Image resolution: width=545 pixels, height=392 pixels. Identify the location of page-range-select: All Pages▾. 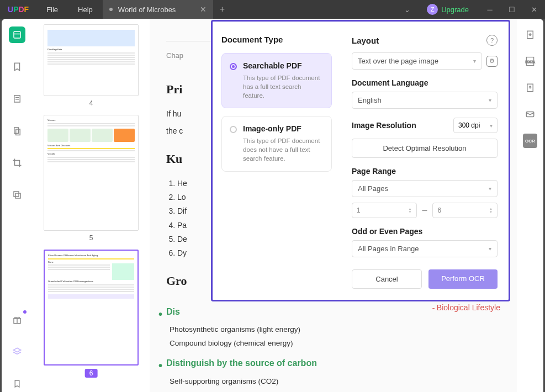
(425, 189).